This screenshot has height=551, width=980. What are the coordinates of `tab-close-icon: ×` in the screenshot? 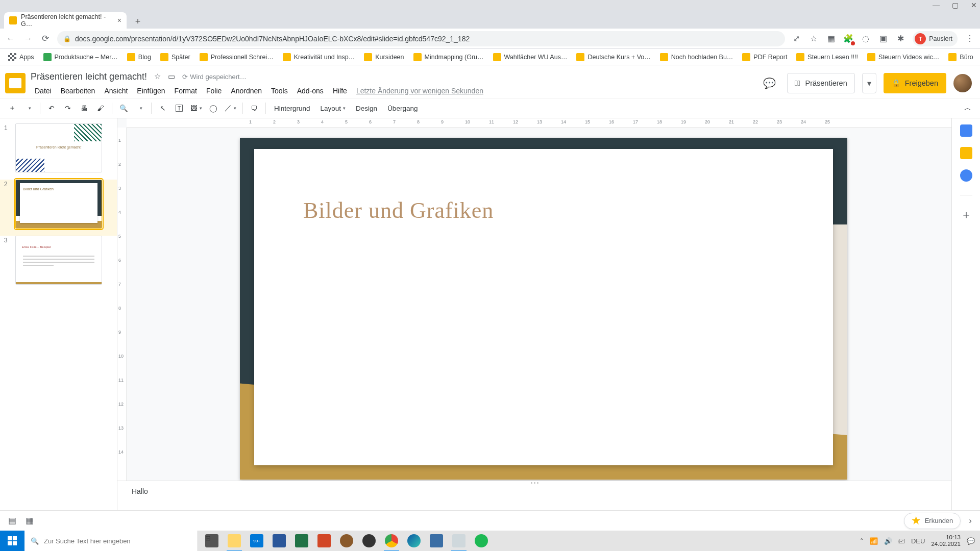 It's located at (119, 20).